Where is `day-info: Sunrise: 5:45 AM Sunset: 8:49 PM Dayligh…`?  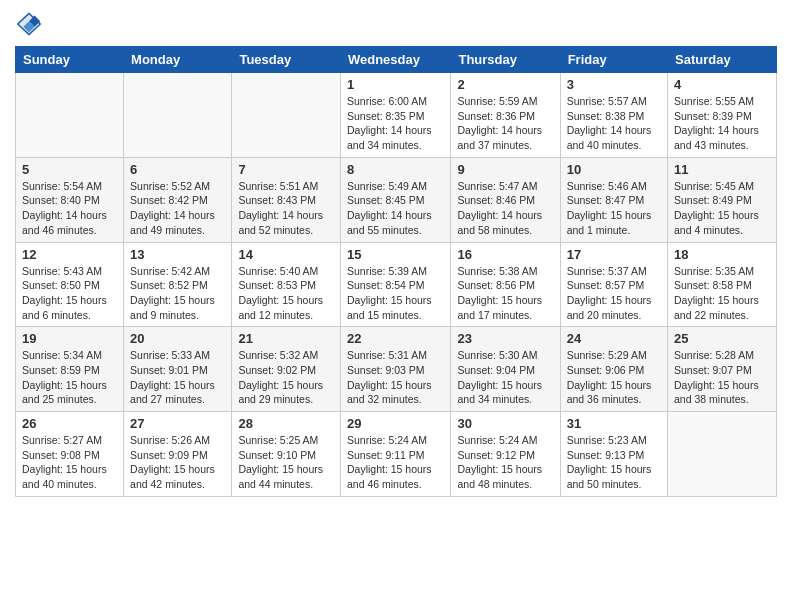 day-info: Sunrise: 5:45 AM Sunset: 8:49 PM Dayligh… is located at coordinates (722, 208).